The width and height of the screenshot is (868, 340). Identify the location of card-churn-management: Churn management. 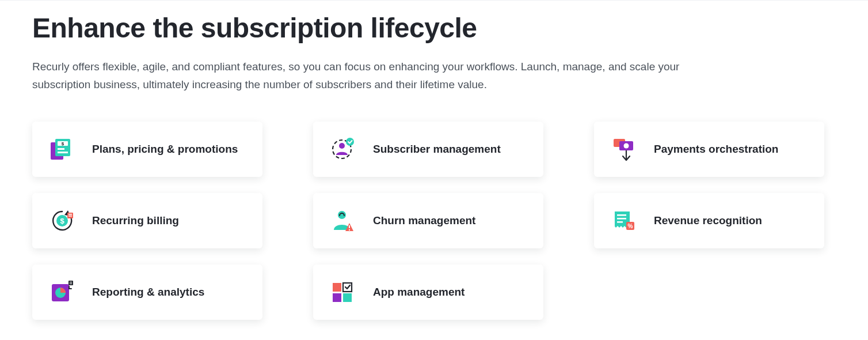
(428, 221).